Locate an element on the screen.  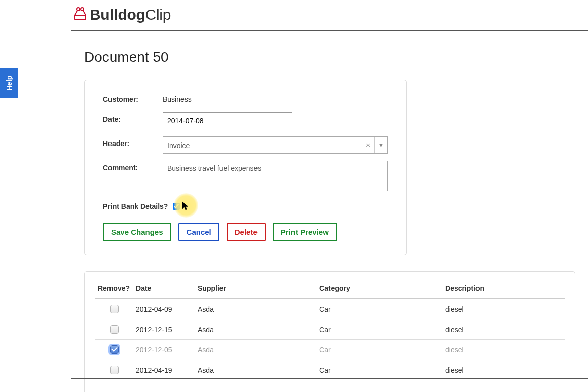
date-label: Date: is located at coordinates (133, 119).